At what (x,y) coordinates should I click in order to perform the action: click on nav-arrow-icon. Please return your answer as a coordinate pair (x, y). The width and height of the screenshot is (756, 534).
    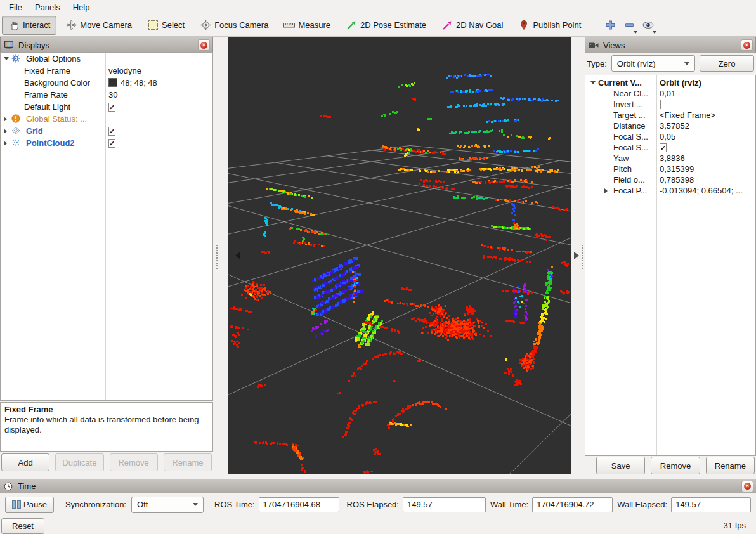
    Looking at the image, I should click on (447, 25).